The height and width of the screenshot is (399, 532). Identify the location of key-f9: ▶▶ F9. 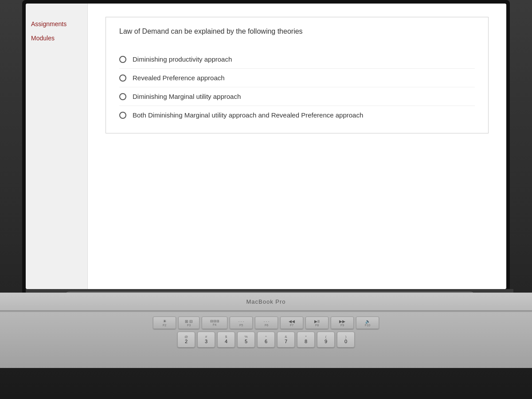
(342, 323).